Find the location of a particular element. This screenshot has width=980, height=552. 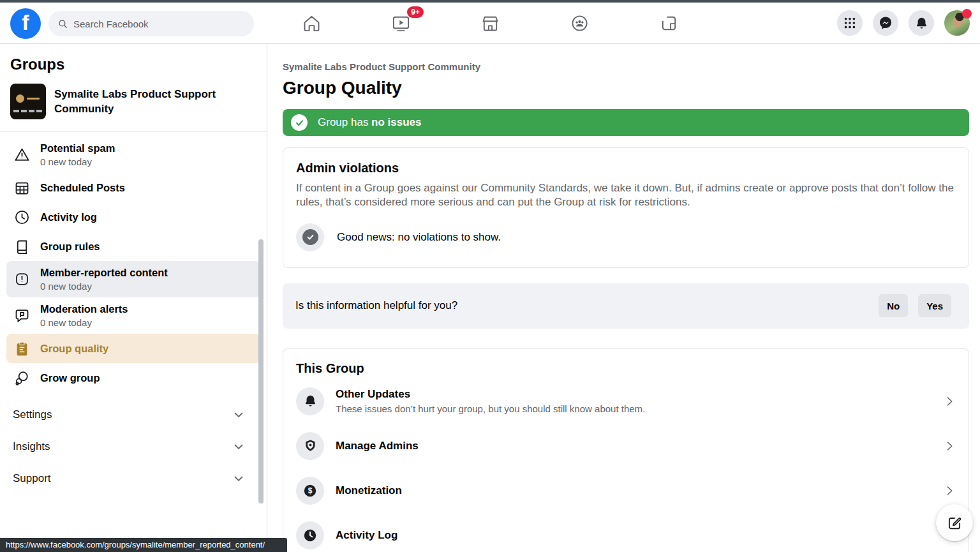

marketplace-tab is located at coordinates (490, 23).